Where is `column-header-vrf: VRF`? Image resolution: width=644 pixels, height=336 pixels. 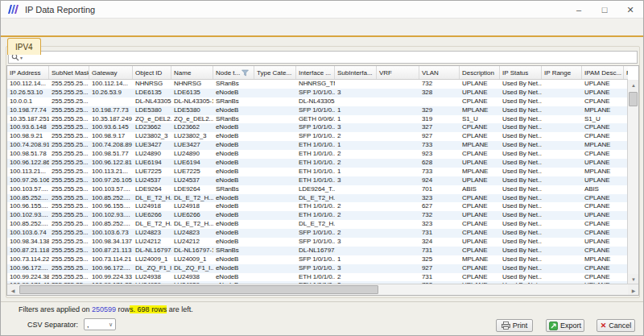
column-header-vrf: VRF is located at coordinates (398, 73).